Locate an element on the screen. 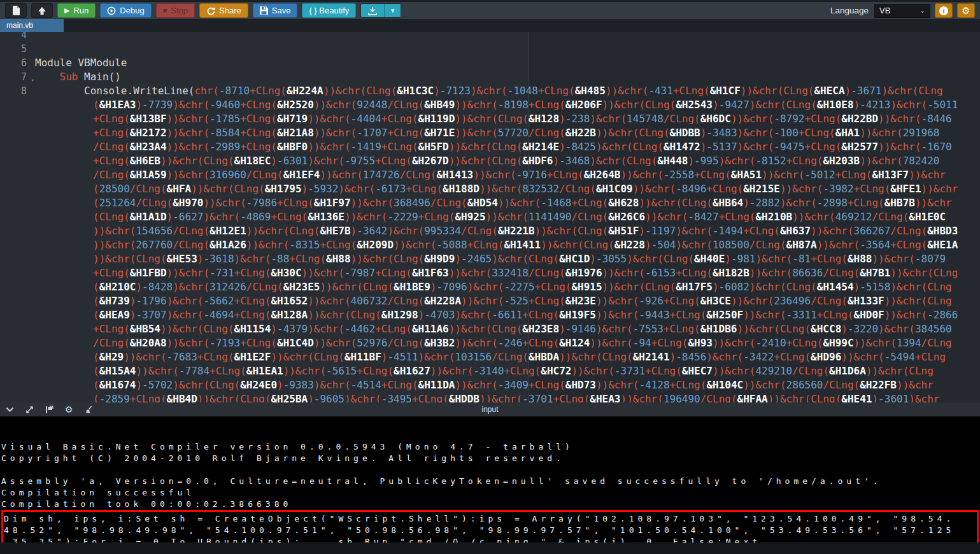  console-line: Visual Basic.Net Compiler version 0.0.0.… is located at coordinates (490, 447).